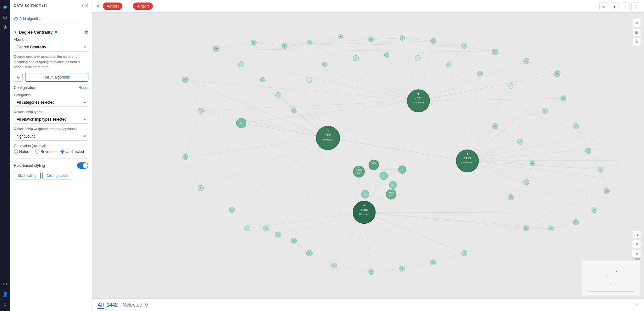  Describe the element at coordinates (57, 77) in the screenshot. I see `rerun-button: Rerun algorithm` at that location.